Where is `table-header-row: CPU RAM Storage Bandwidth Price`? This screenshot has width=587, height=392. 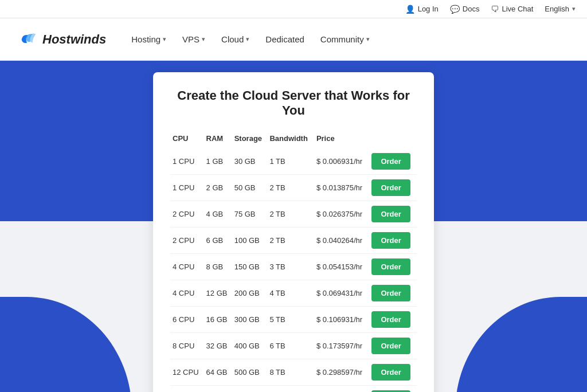
table-header-row: CPU RAM Storage Bandwidth Price is located at coordinates (294, 140).